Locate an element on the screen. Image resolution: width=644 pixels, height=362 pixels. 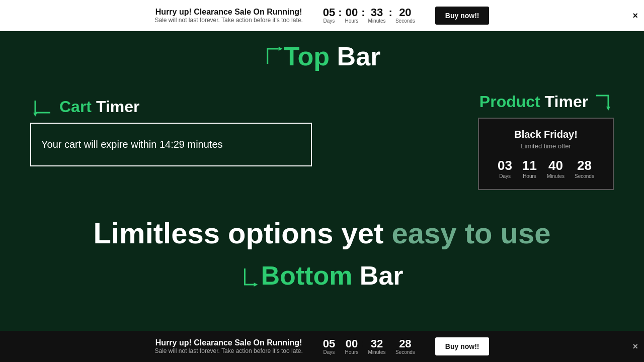
sep1: : is located at coordinates (340, 13).